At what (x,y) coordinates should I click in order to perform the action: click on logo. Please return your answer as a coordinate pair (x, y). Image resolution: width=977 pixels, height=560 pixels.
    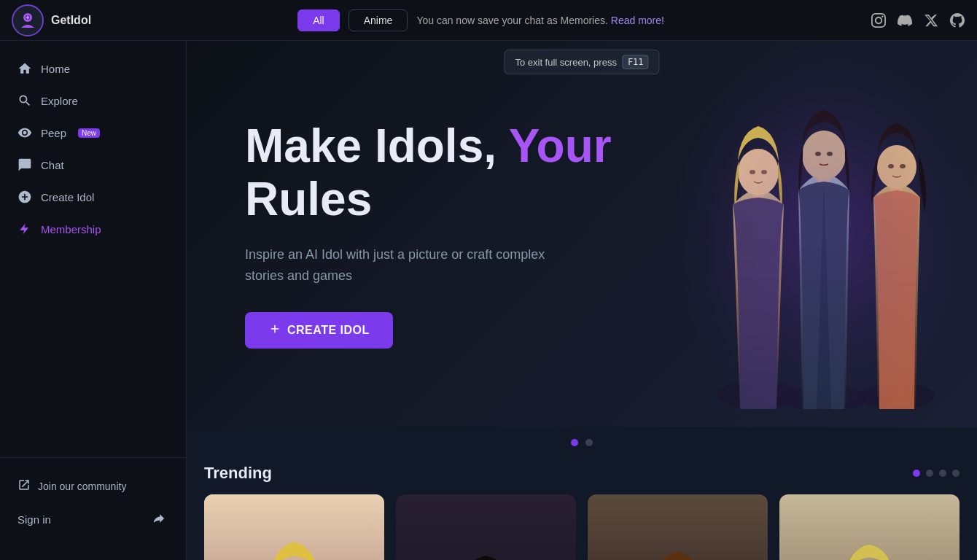
    Looking at the image, I should click on (28, 20).